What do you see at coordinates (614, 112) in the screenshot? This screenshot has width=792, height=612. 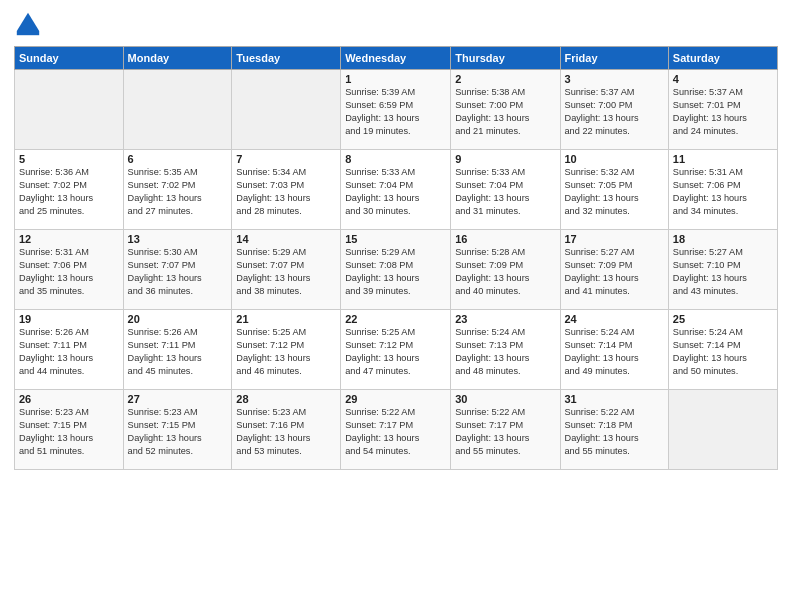 I see `day-info: Sunrise: 5:37 AM Sunset: 7:00 PM Dayligh…` at bounding box center [614, 112].